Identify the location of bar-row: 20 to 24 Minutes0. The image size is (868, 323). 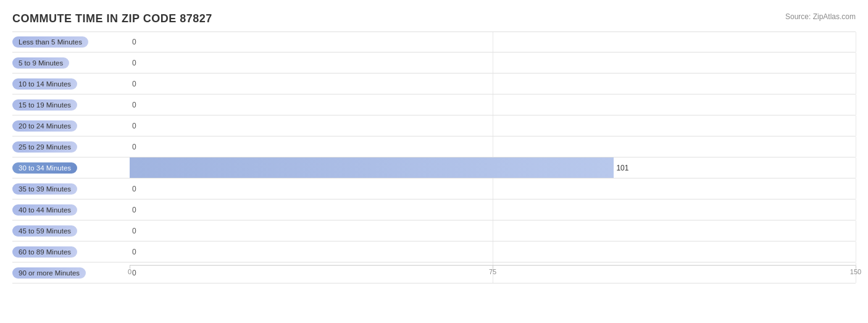
(434, 126).